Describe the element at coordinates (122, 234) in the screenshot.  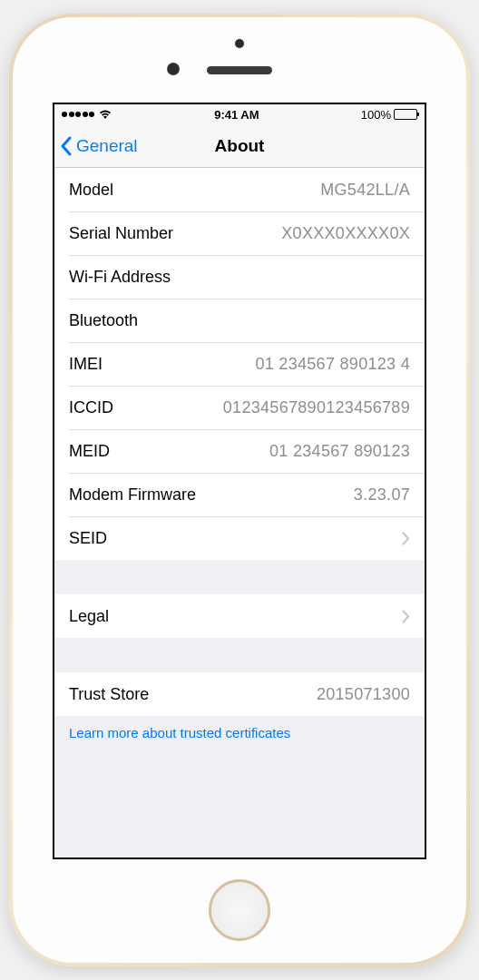
I see `row-label: Serial Number` at that location.